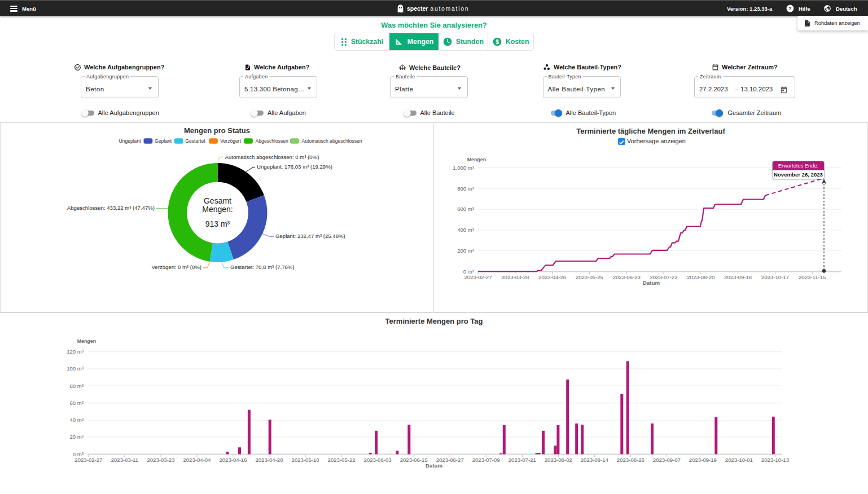 This screenshot has height=494, width=868. Describe the element at coordinates (332, 141) in the screenshot. I see `svg-text: Automatisch abgeschlossen` at that location.